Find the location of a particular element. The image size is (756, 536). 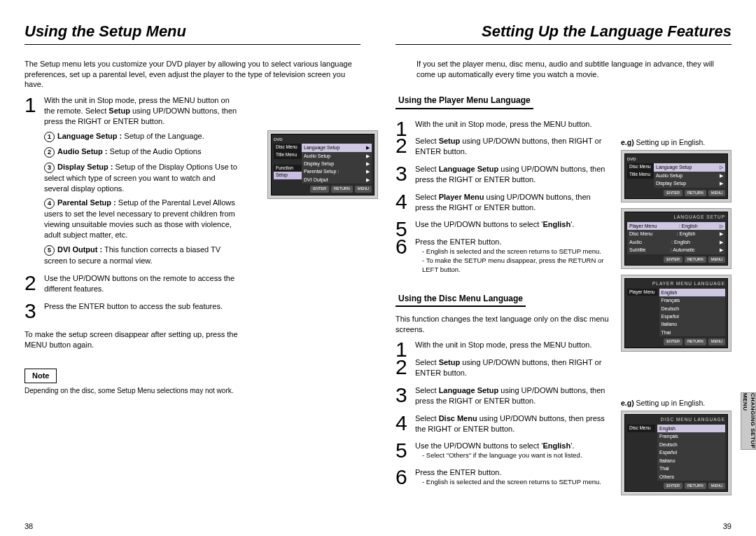

subhead-disc-menu: Using the Disc Menu Language is located at coordinates (461, 299).